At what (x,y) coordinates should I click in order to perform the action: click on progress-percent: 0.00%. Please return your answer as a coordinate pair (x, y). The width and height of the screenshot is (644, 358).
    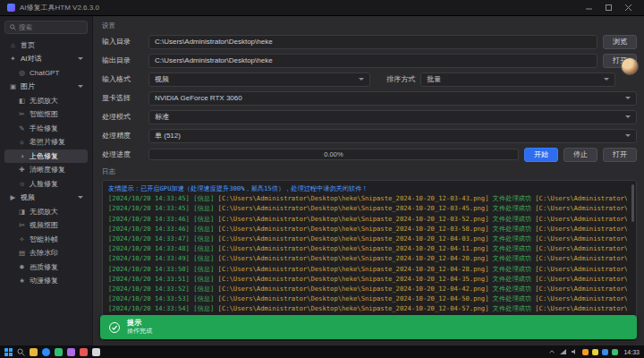
    Looking at the image, I should click on (333, 154).